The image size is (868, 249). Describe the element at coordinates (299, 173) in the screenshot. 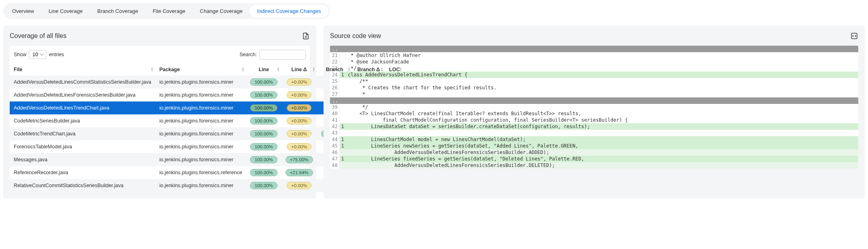

I see `cell-lined: +21.84%` at that location.